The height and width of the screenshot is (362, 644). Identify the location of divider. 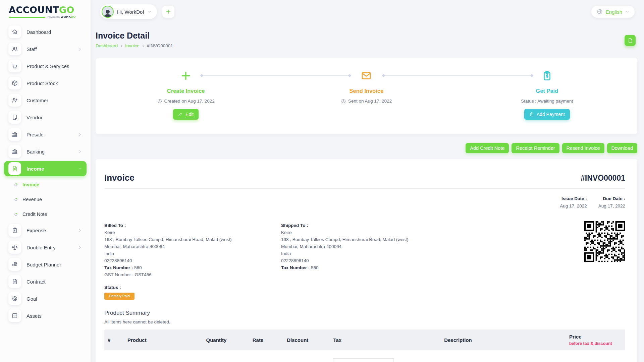
(365, 188).